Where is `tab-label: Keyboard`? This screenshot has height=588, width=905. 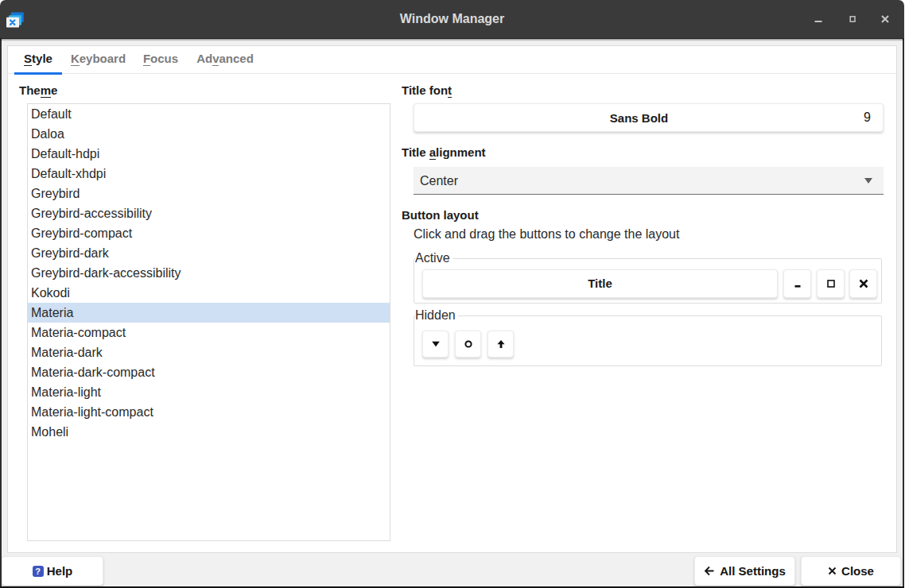 tab-label: Keyboard is located at coordinates (99, 59).